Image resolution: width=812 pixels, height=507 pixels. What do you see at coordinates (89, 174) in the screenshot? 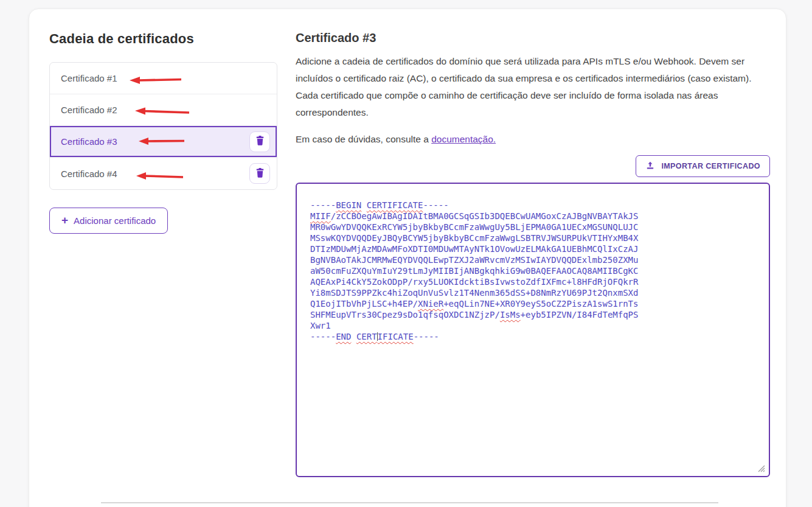
I see `certificate-list-item-label: Certificado #4` at bounding box center [89, 174].